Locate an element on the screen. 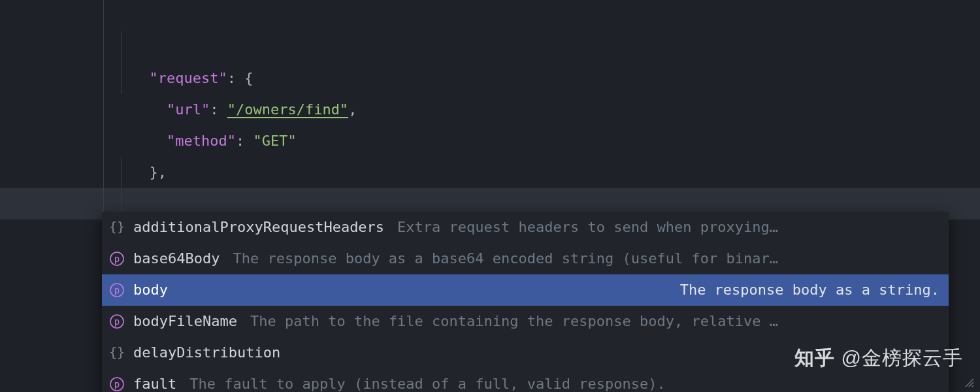 Image resolution: width=980 pixels, height=392 pixels. code-line: }, is located at coordinates (490, 110).